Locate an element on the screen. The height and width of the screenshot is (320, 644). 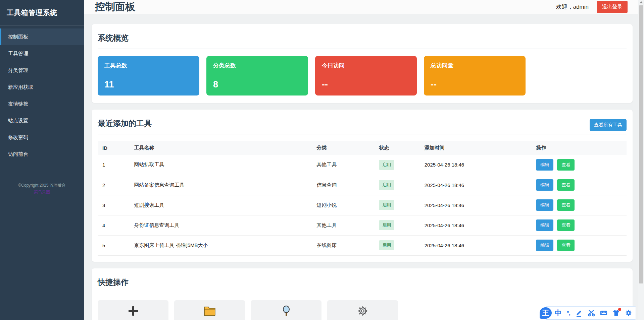
footer-link: 菜鸟乐园 is located at coordinates (42, 192).